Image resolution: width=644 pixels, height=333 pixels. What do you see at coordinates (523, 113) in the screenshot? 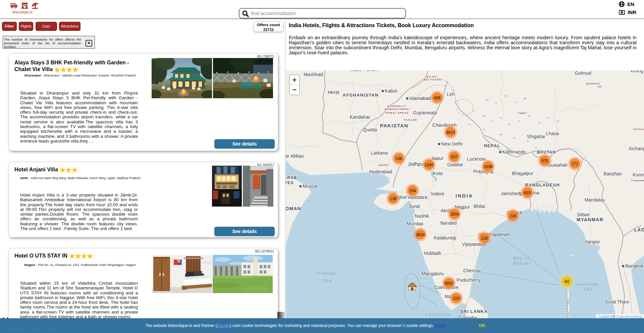
I see `svg-text: TIBET` at bounding box center [523, 113].